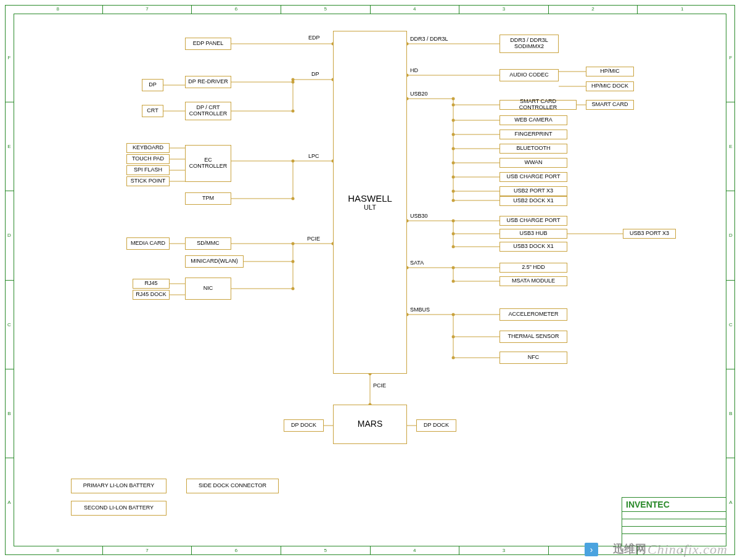 The width and height of the screenshot is (740, 560). Describe the element at coordinates (148, 170) in the screenshot. I see `block-spi-flash: SPI FLASH` at that location.